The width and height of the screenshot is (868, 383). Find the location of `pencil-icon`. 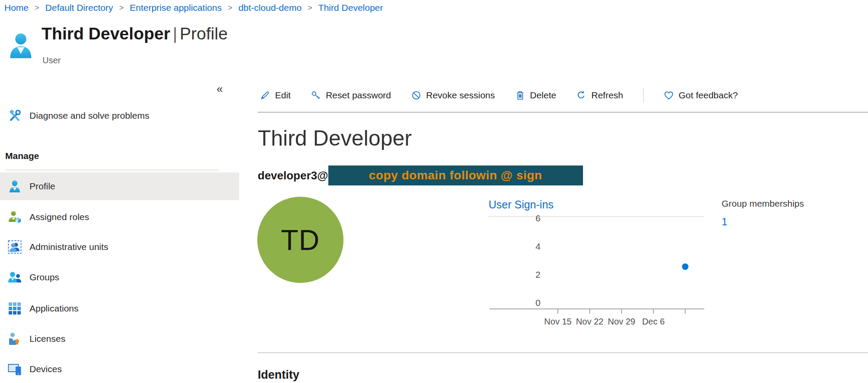

pencil-icon is located at coordinates (265, 95).